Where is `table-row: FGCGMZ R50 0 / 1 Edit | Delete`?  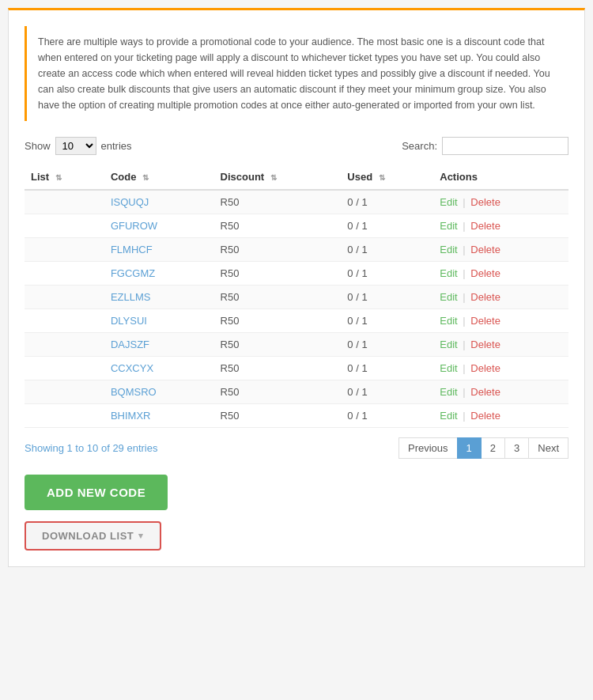
table-row: FGCGMZ R50 0 / 1 Edit | Delete is located at coordinates (296, 274).